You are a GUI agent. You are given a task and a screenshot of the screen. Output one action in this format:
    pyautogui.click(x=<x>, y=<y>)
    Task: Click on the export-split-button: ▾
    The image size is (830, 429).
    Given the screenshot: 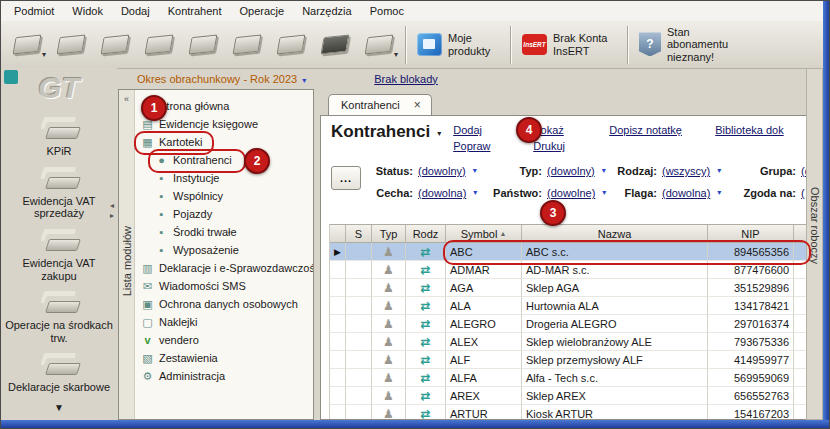 What is the action you would take?
    pyautogui.click(x=379, y=45)
    